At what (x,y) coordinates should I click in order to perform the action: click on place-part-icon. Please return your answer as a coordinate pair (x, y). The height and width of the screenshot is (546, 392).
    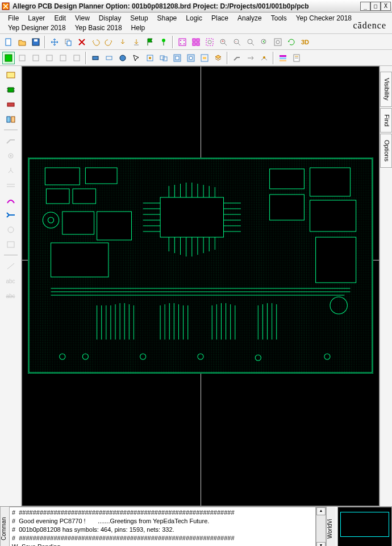
    Looking at the image, I should click on (11, 105).